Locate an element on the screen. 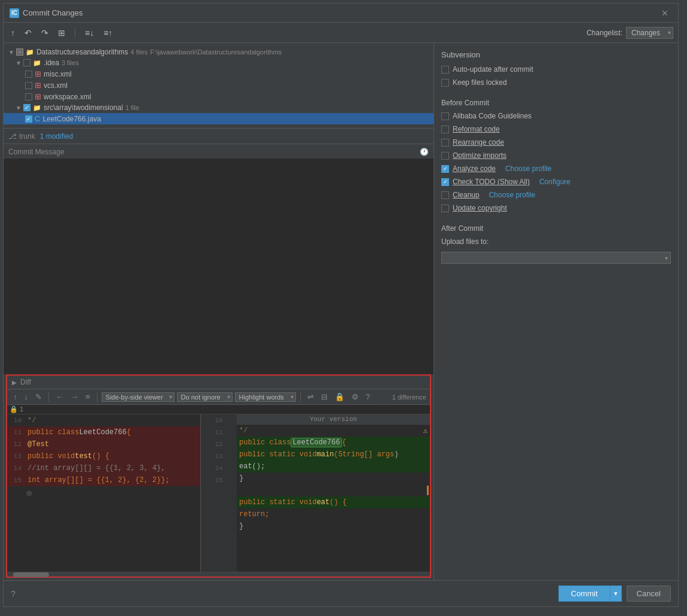 The height and width of the screenshot is (616, 687). toolbar-arrow-down-btn: ≡↓ is located at coordinates (90, 33).